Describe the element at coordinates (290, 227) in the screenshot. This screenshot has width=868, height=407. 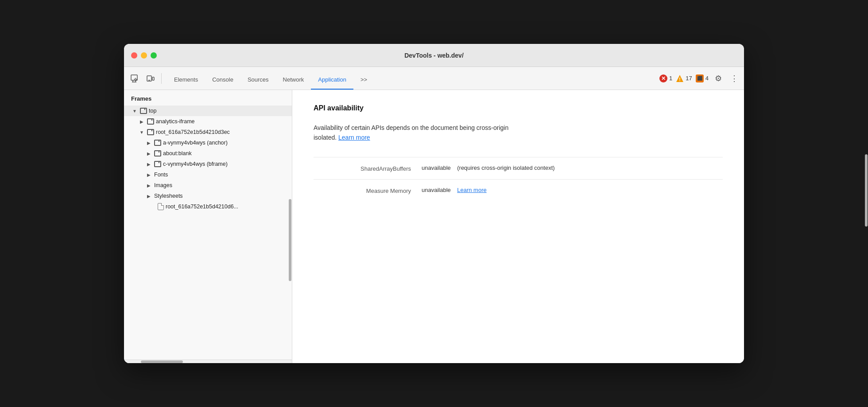
I see `sidebar-scrollbar` at that location.